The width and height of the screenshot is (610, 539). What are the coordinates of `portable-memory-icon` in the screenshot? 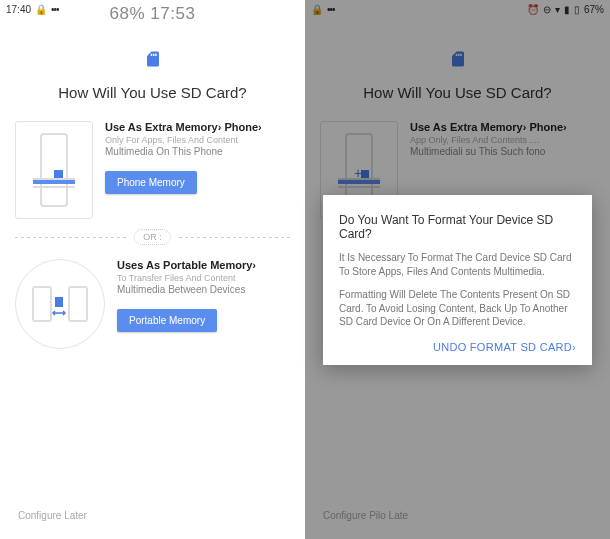 It's located at (60, 304).